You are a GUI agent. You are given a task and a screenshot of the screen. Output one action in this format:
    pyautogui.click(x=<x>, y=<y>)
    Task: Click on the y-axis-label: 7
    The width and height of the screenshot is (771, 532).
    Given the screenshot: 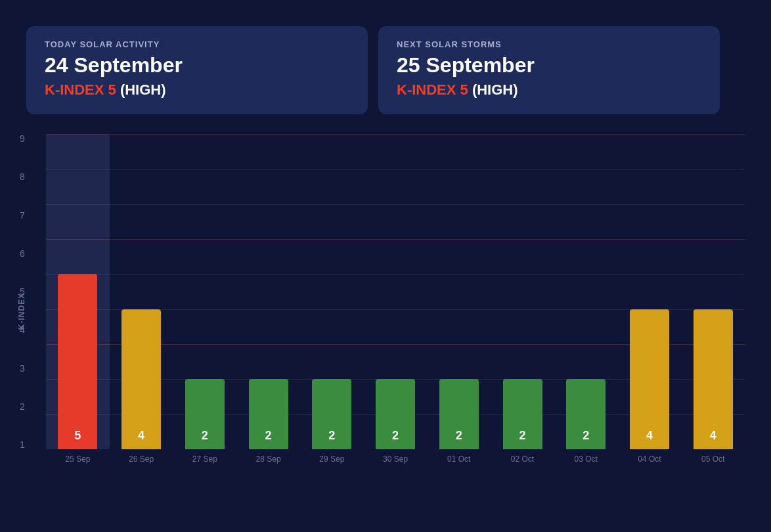 What is the action you would take?
    pyautogui.click(x=22, y=215)
    